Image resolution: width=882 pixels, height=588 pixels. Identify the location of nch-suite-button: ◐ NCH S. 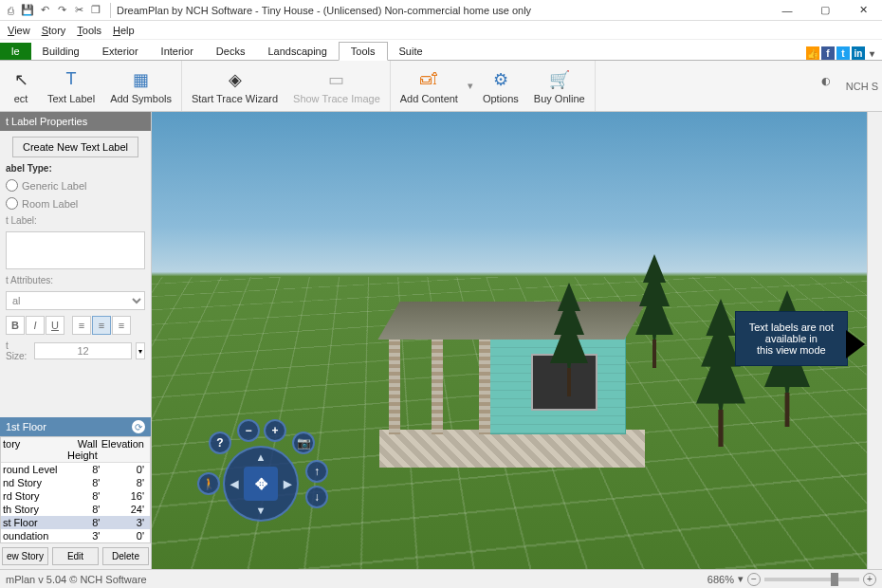
(852, 86).